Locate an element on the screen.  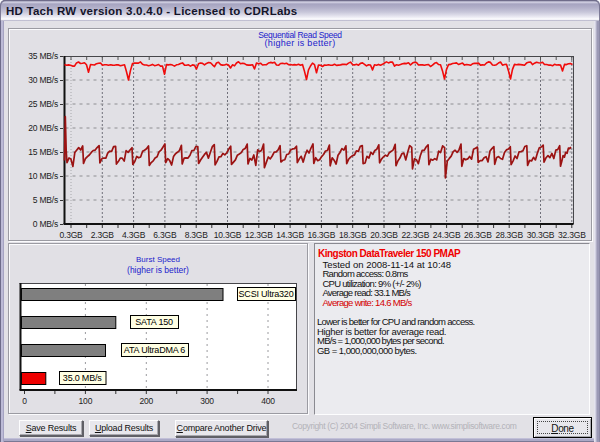
svg-text: 14.3GB is located at coordinates (290, 235).